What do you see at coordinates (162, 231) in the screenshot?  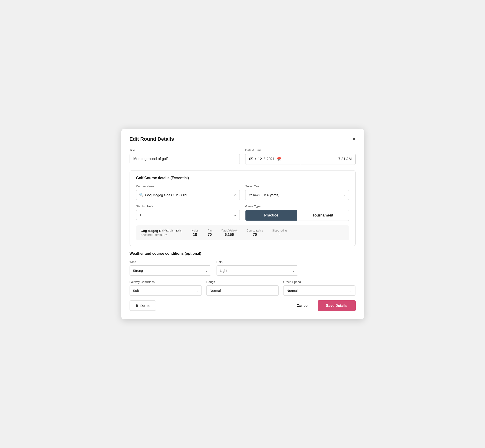 I see `course-info-name: Gog Magog Golf Club - Old,` at bounding box center [162, 231].